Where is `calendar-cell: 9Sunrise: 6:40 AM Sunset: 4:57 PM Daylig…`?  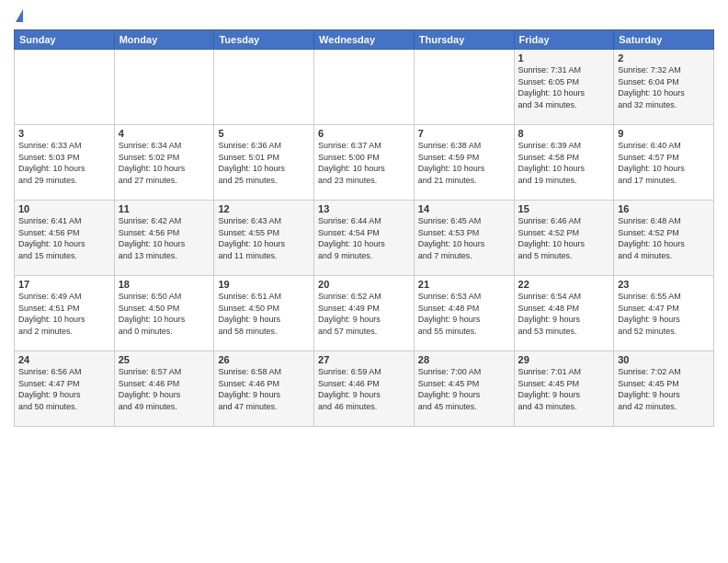
calendar-cell: 9Sunrise: 6:40 AM Sunset: 4:57 PM Daylig… is located at coordinates (664, 163).